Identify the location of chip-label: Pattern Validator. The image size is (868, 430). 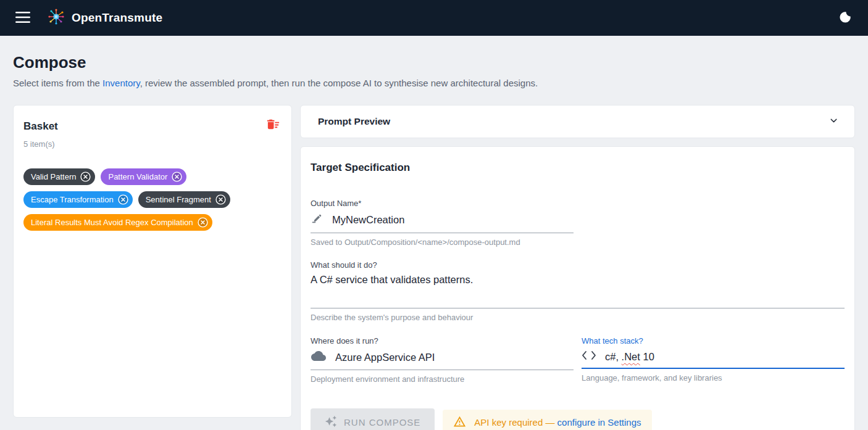
(138, 176).